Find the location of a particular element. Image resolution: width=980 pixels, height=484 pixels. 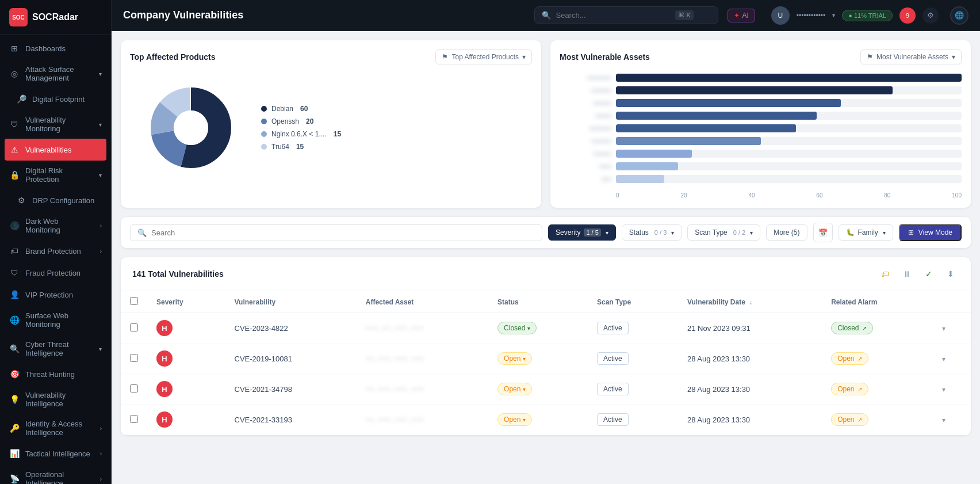

sidebar-item-drp: 🔒 Digital Risk Protection ▾ is located at coordinates (55, 175).